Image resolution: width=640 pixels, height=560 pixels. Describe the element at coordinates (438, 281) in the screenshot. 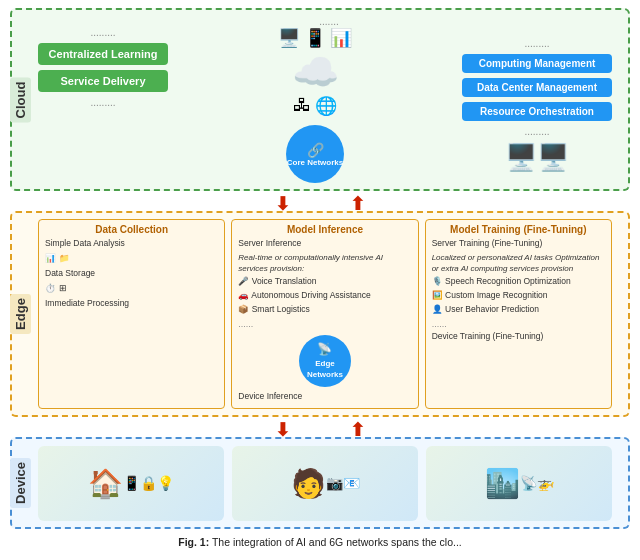

I see `speech-icon: 🎙️` at that location.